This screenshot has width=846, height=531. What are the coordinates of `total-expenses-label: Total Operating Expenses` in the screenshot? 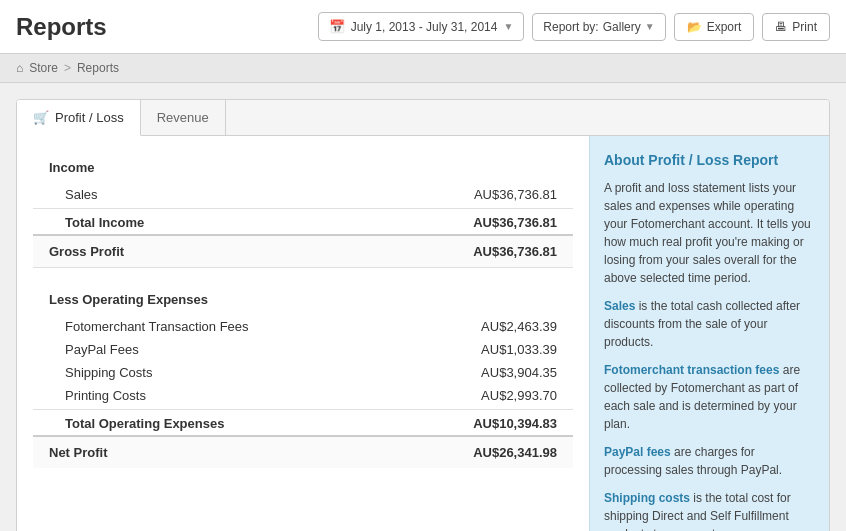 It's located at (144, 424).